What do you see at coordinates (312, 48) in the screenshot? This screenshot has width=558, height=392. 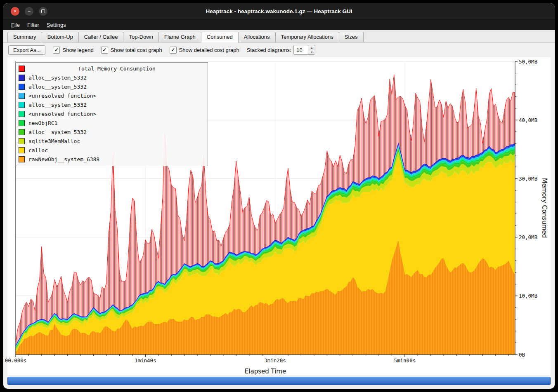 I see `spin-up-button: ▲` at bounding box center [312, 48].